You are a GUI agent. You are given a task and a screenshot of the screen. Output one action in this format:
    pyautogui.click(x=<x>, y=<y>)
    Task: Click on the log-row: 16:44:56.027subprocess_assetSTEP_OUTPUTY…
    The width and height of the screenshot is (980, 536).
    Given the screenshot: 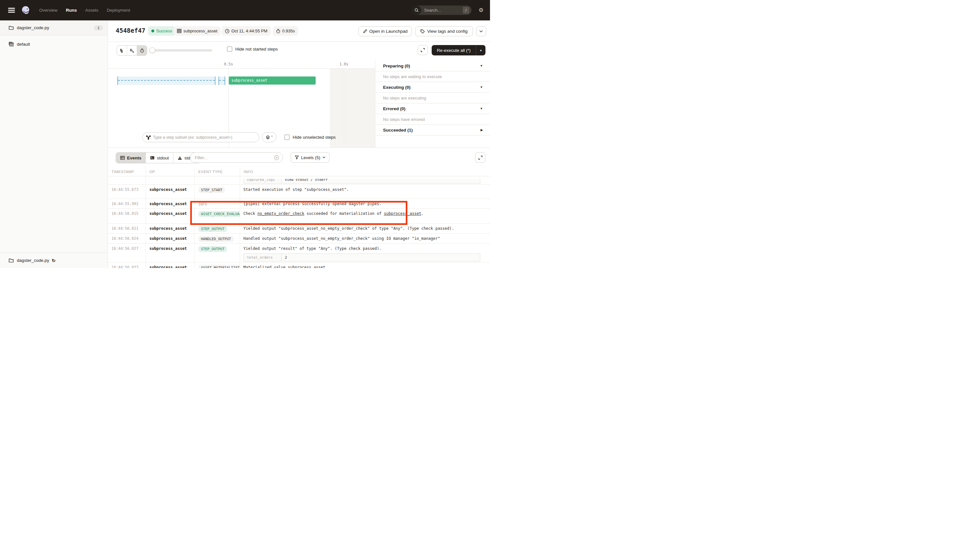 What is the action you would take?
    pyautogui.click(x=299, y=253)
    